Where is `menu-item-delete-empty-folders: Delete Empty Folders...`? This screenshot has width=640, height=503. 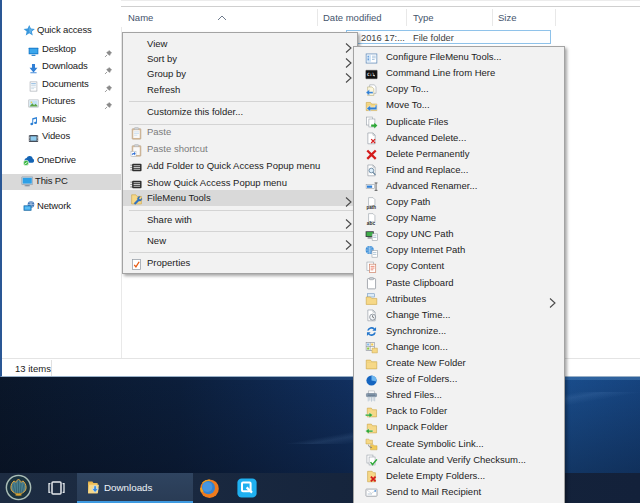 menu-item-delete-empty-folders: Delete Empty Folders... is located at coordinates (459, 476).